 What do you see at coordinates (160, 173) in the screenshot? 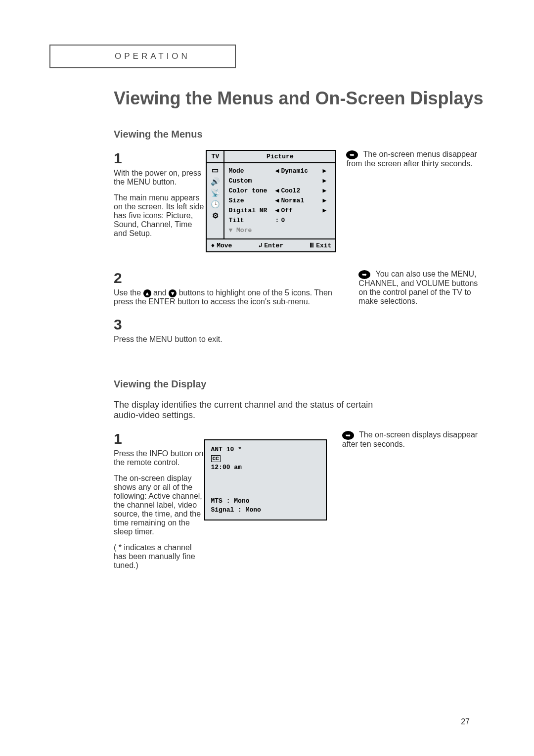
I see `step1-text-a: With the power on, press` at bounding box center [160, 173].